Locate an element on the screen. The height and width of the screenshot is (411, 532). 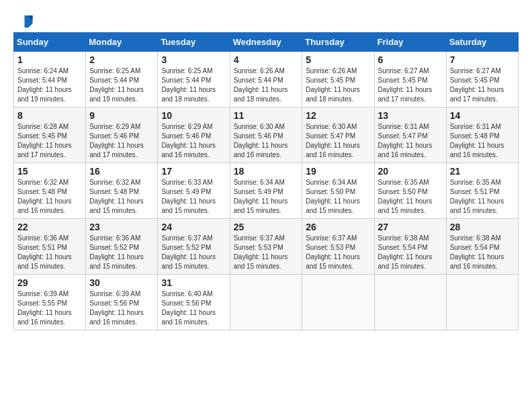
day-number: 29 is located at coordinates (50, 283).